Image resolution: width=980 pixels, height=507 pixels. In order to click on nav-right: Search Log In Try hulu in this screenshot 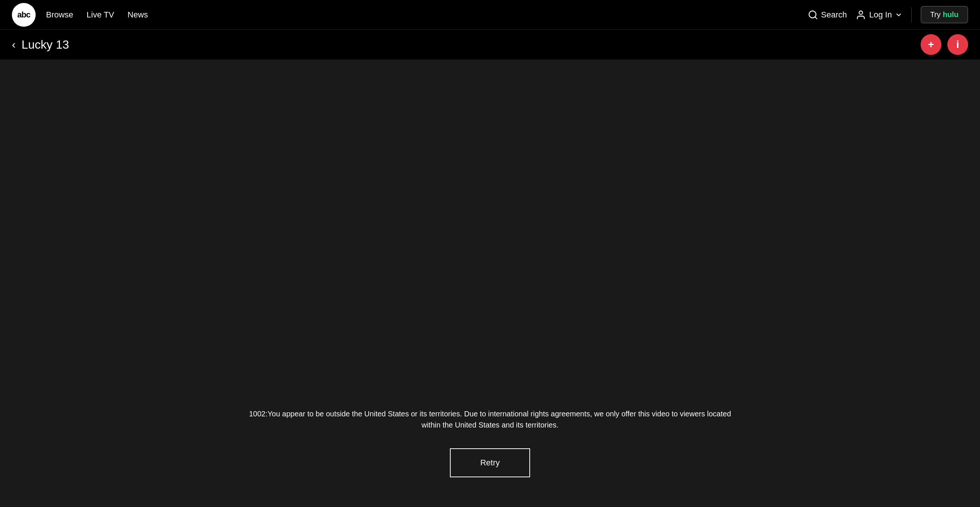, I will do `click(888, 14)`.